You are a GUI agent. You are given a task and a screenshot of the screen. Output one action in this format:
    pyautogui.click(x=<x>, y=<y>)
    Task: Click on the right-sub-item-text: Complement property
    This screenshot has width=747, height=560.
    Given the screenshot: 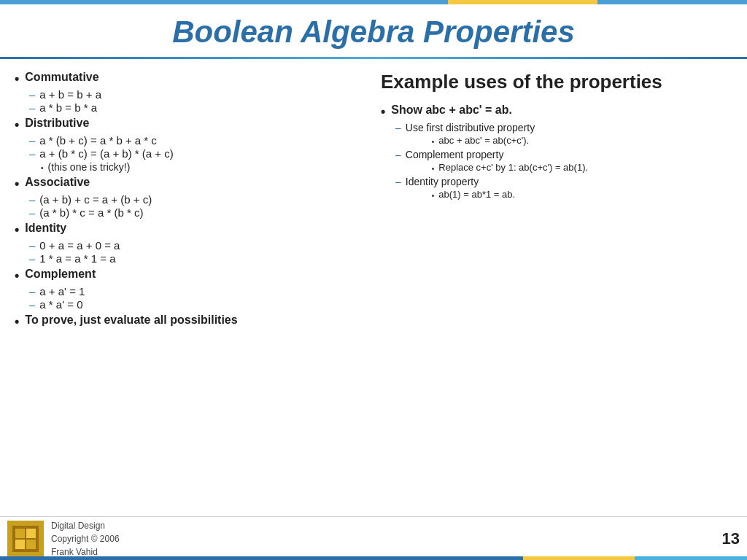 What is the action you would take?
    pyautogui.click(x=455, y=155)
    